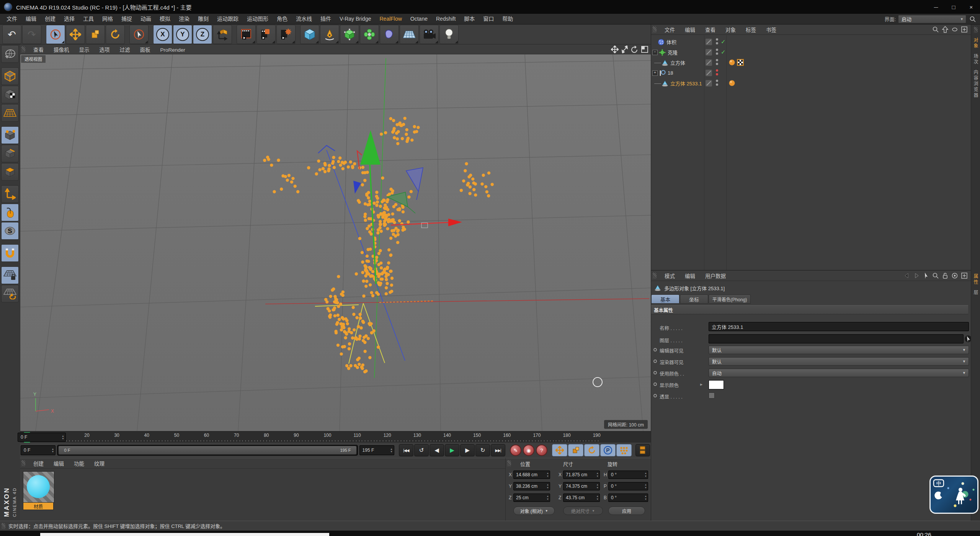 The image size is (980, 536). What do you see at coordinates (61, 50) in the screenshot?
I see `viewport-menu-item: 摄像机` at bounding box center [61, 50].